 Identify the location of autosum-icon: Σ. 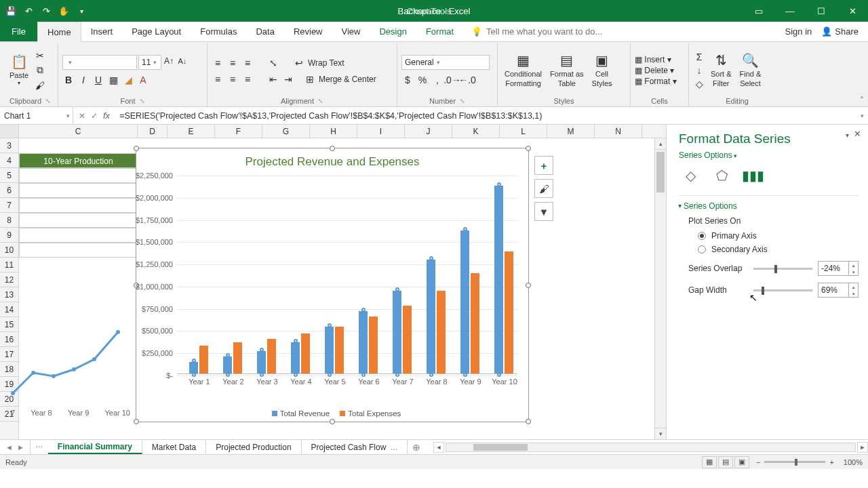
(699, 57).